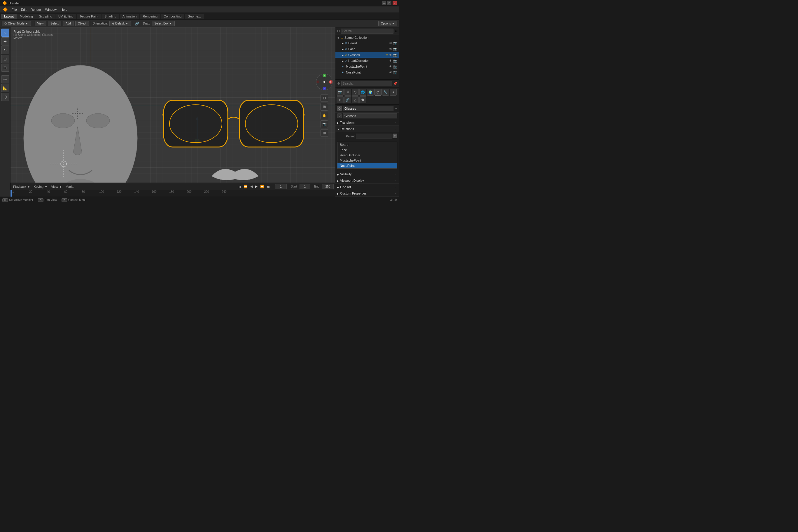  Describe the element at coordinates (390, 3) in the screenshot. I see `maximize-button: □` at that location.